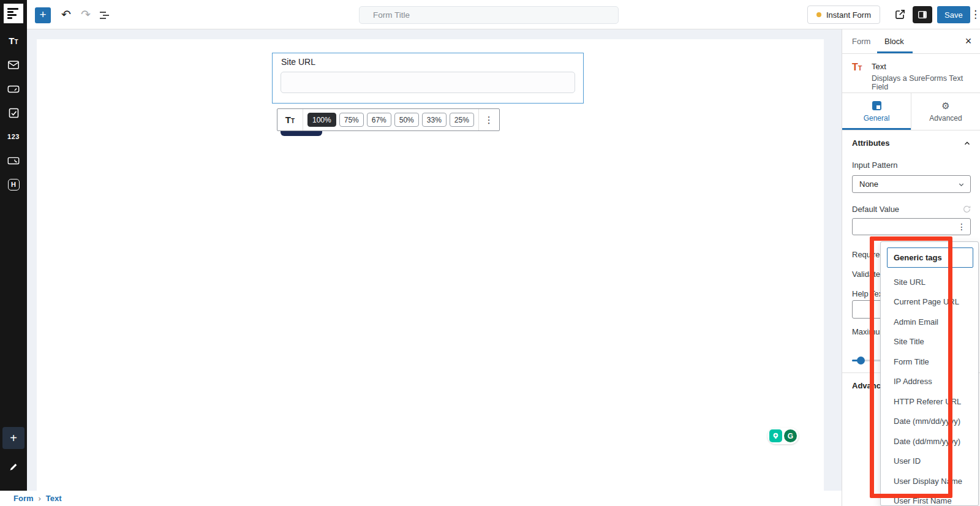  Describe the element at coordinates (13, 41) in the screenshot. I see `text-field-icon: TT` at that location.